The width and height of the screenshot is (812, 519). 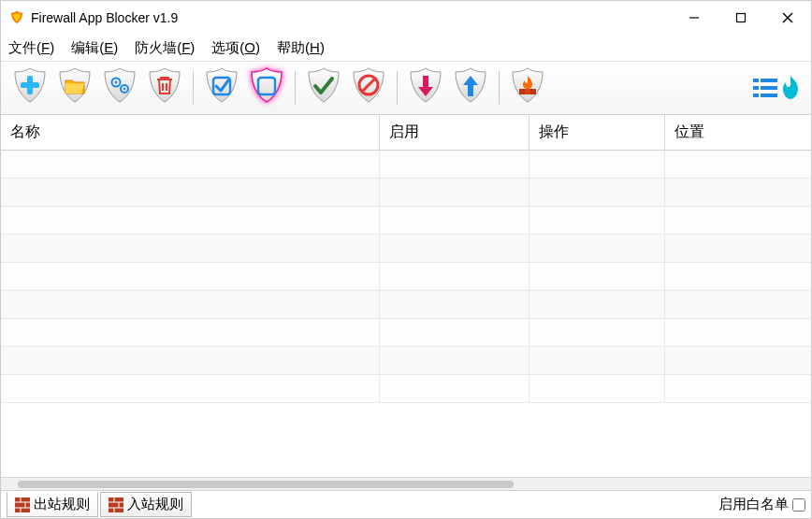 What do you see at coordinates (788, 18) in the screenshot?
I see `close-button` at bounding box center [788, 18].